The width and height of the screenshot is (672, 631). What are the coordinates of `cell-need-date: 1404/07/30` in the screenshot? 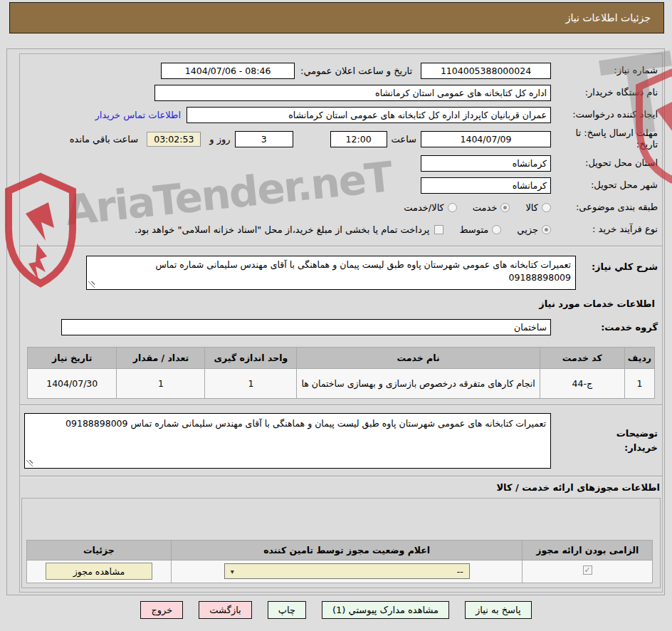 It's located at (73, 383).